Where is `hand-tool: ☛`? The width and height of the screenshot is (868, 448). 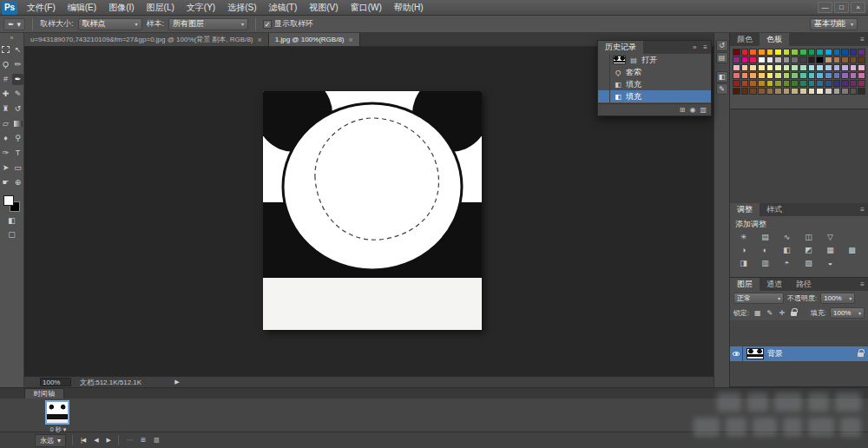
hand-tool: ☛ is located at coordinates (5, 182).